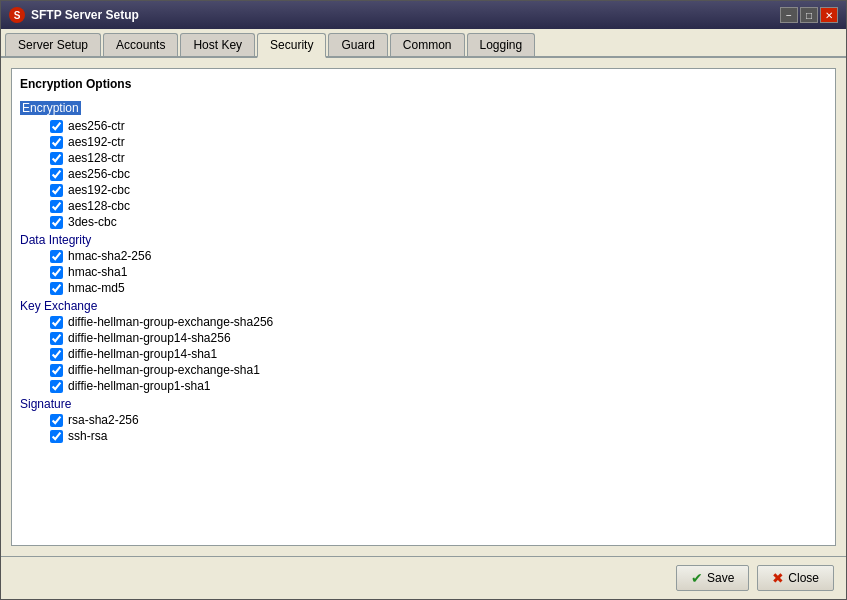 The image size is (847, 600). I want to click on list-item: aes256-cbc, so click(438, 174).